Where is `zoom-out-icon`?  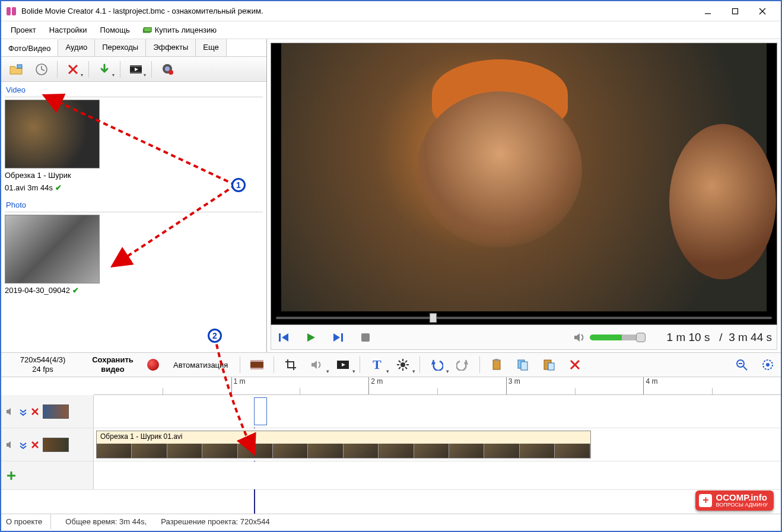 zoom-out-icon is located at coordinates (742, 365).